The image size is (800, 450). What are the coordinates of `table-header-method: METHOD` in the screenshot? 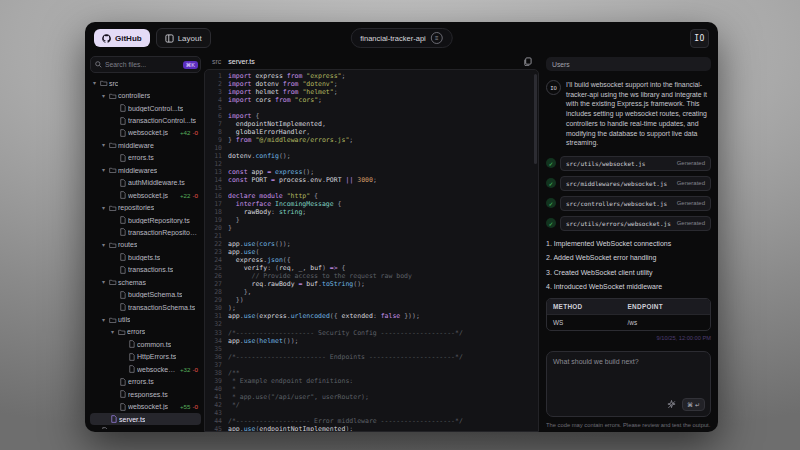 It's located at (584, 306).